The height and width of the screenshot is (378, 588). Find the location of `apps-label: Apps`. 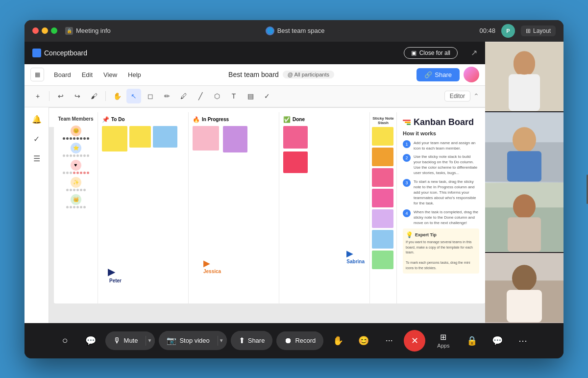

apps-label: Apps is located at coordinates (443, 346).